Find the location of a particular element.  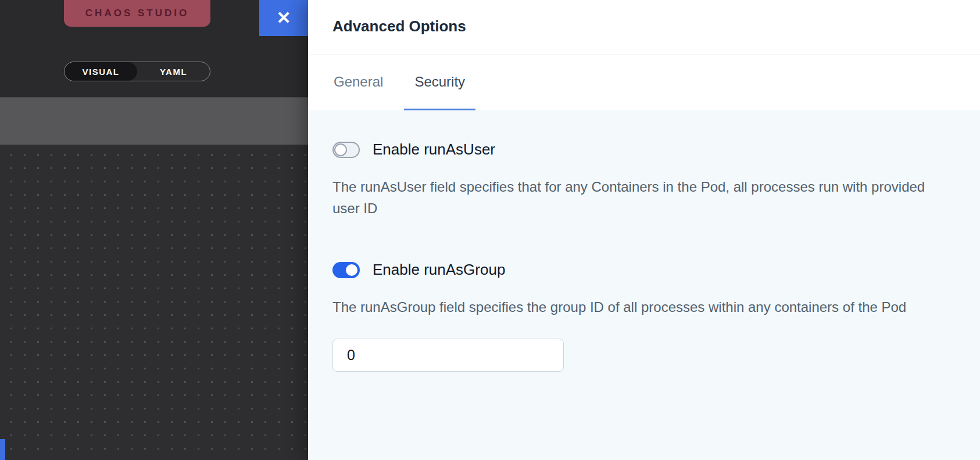

tab-security: Security is located at coordinates (439, 82).